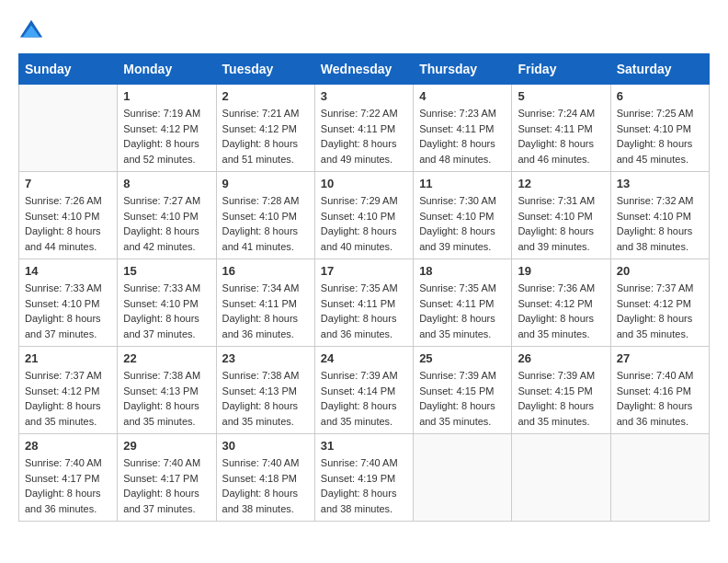 Image resolution: width=728 pixels, height=563 pixels. I want to click on day-number: 18, so click(462, 270).